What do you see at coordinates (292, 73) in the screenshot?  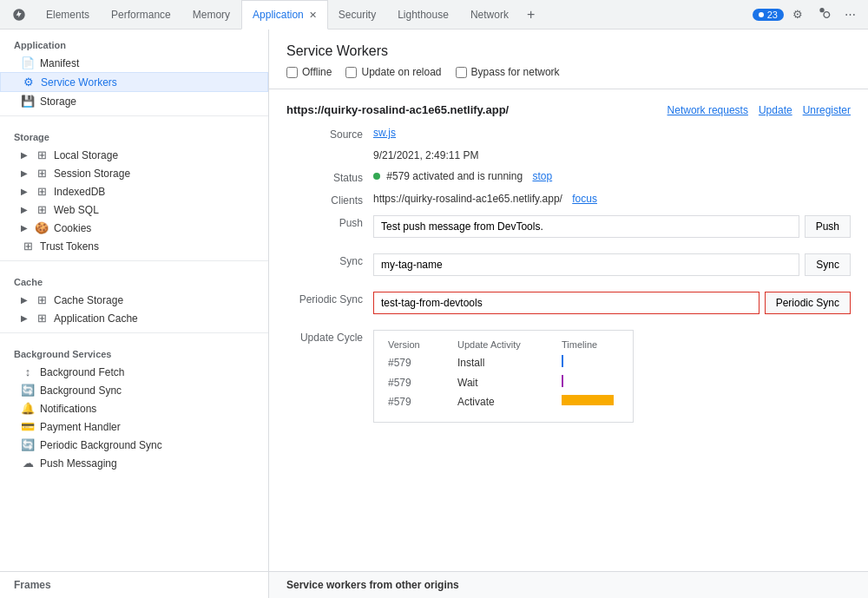 I see `offline-checkbox` at bounding box center [292, 73].